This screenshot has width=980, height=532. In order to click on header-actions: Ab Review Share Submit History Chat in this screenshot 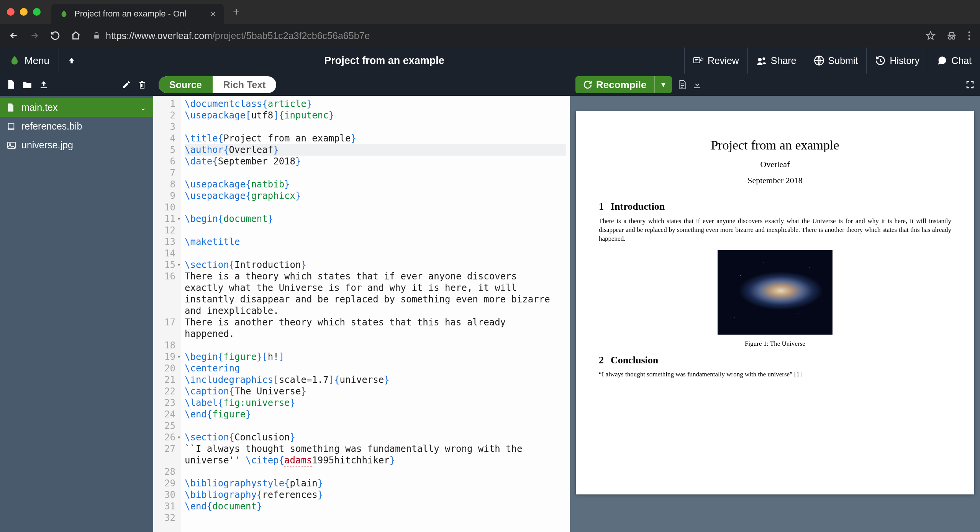, I will do `click(832, 61)`.